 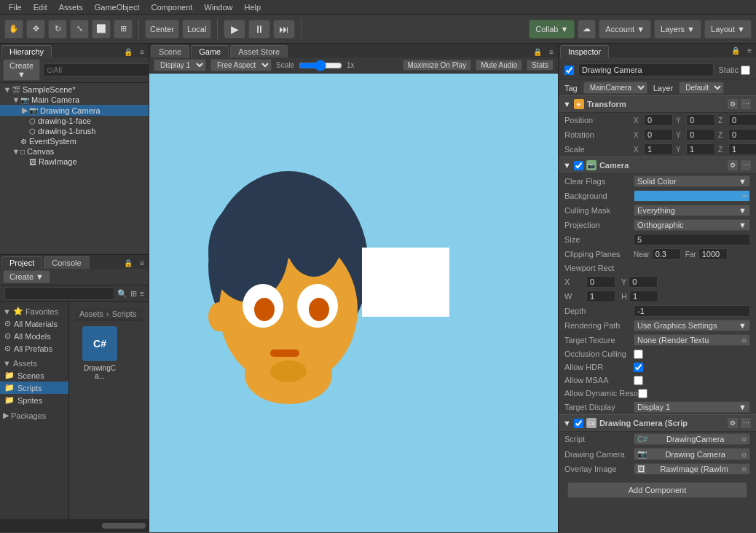 I want to click on mute-button: Mute Audio, so click(x=499, y=66).